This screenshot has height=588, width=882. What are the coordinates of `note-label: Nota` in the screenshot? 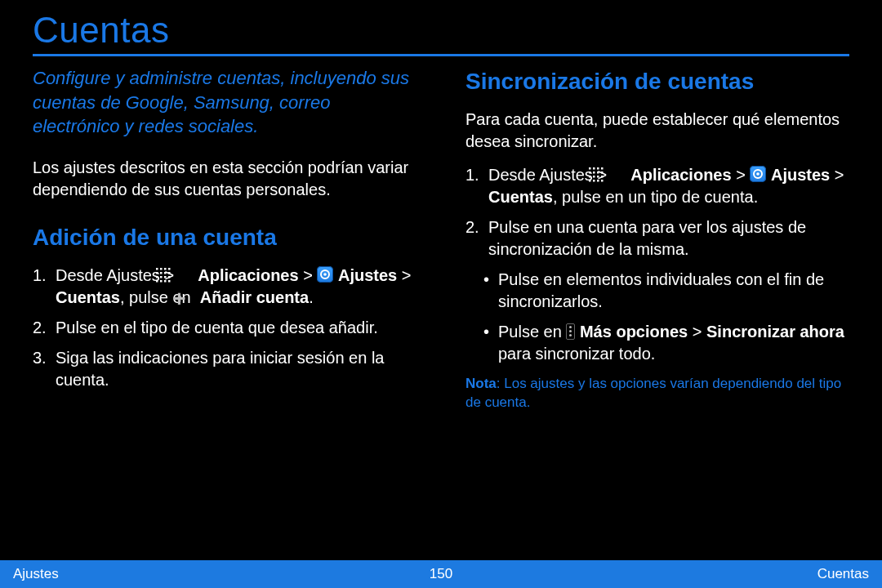 It's located at (481, 384).